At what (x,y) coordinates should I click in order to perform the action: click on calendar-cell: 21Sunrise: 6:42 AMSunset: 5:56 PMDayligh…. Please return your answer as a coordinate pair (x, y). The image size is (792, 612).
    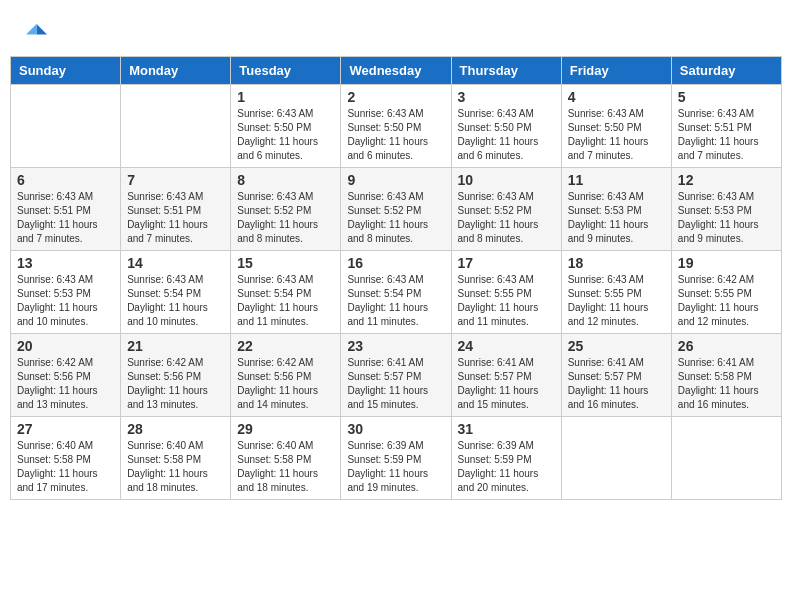
    Looking at the image, I should click on (176, 376).